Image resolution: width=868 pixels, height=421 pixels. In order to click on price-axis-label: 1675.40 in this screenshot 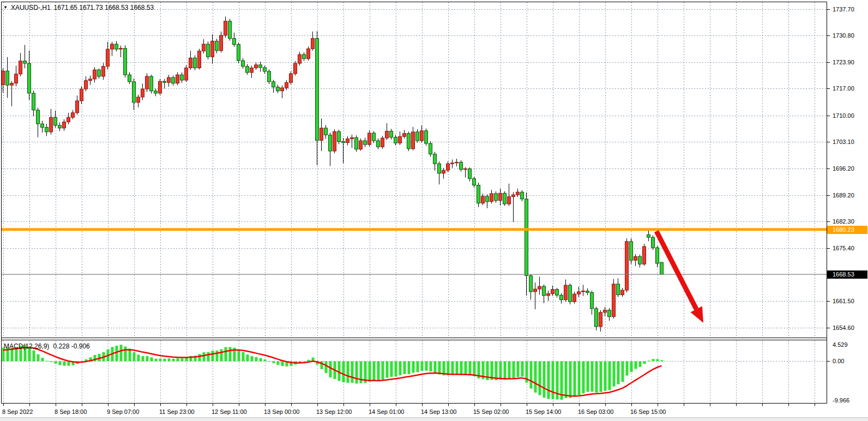, I will do `click(843, 249)`.